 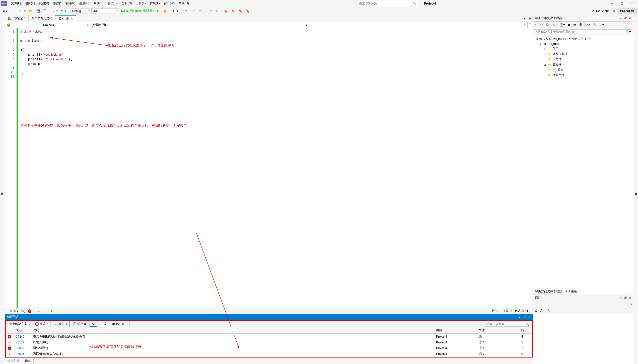 I want to click on nav-project-select: 📦 Project4▾, so click(x=48, y=25).